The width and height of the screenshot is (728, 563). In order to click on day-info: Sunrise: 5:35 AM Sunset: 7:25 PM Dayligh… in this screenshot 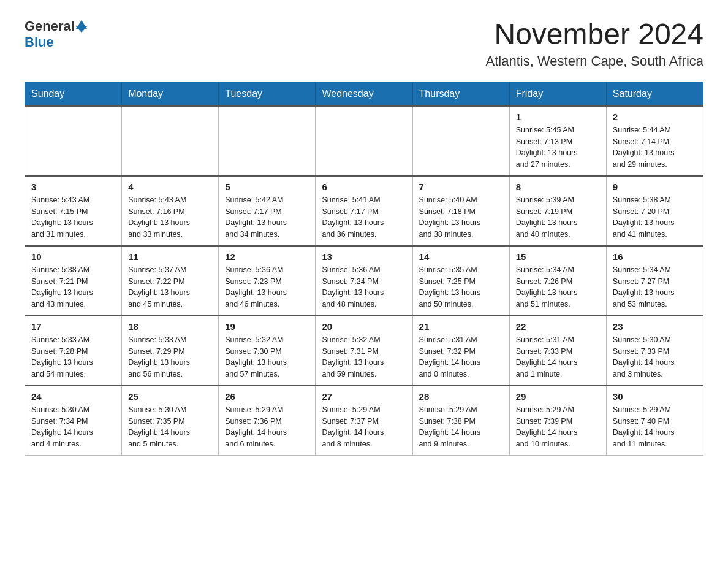, I will do `click(461, 287)`.